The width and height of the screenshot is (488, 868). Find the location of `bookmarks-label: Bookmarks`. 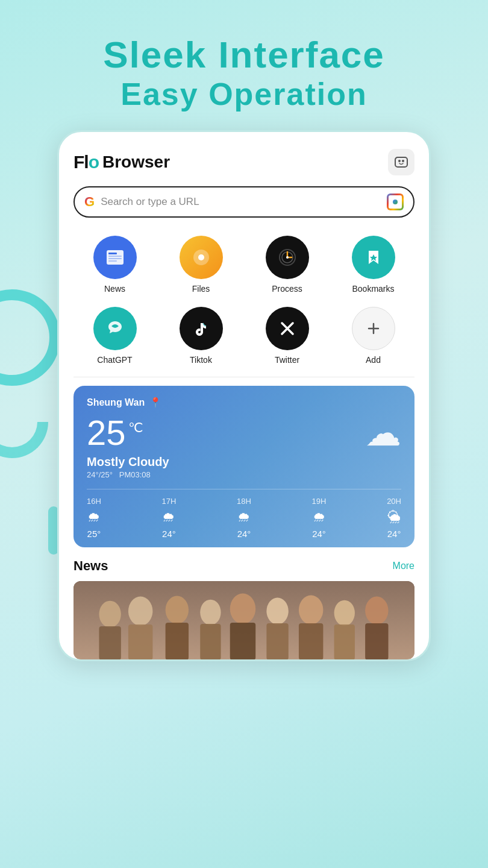

bookmarks-label: Bookmarks is located at coordinates (373, 289).